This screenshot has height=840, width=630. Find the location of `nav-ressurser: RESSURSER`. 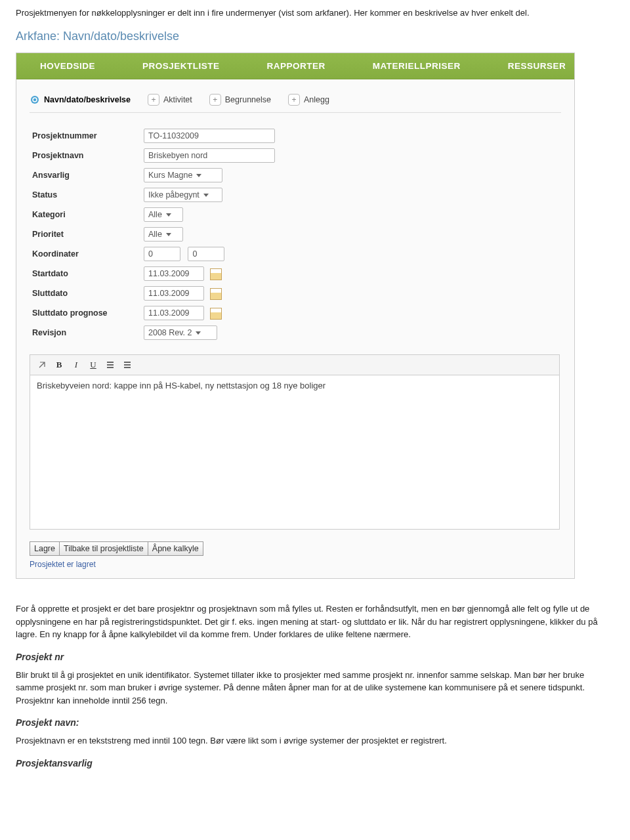

nav-ressurser: RESSURSER is located at coordinates (537, 66).